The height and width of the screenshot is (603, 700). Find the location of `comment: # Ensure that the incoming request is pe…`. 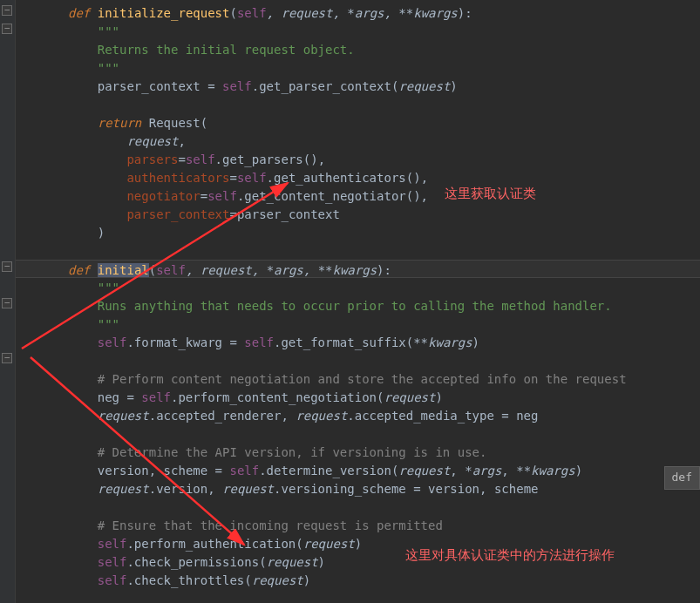

comment: # Ensure that the incoming request is pe… is located at coordinates (270, 525).